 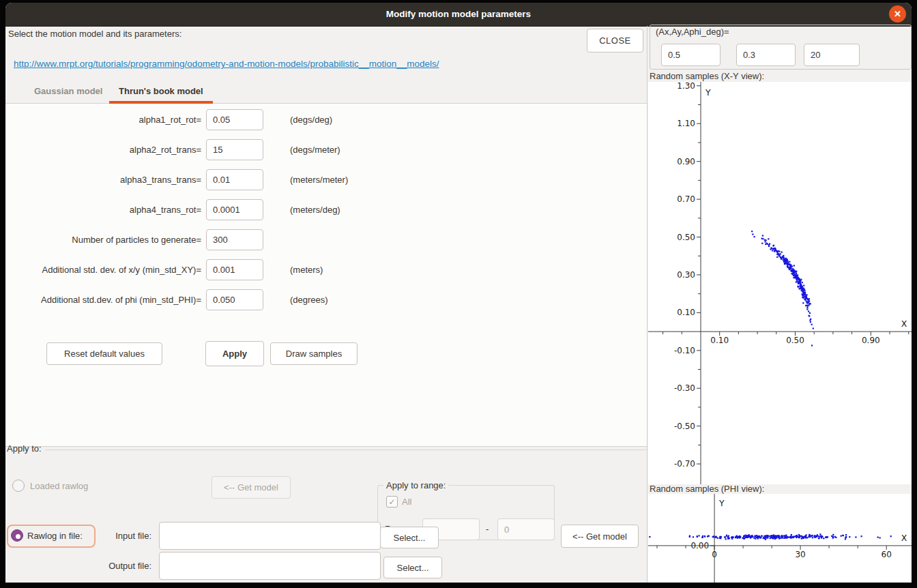 What do you see at coordinates (270, 536) in the screenshot?
I see `input-file-input` at bounding box center [270, 536].